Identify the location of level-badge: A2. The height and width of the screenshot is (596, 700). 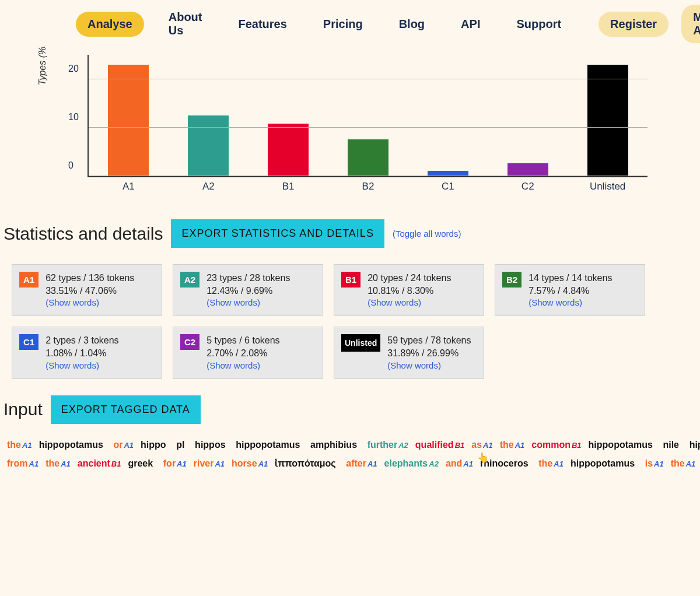
(190, 280).